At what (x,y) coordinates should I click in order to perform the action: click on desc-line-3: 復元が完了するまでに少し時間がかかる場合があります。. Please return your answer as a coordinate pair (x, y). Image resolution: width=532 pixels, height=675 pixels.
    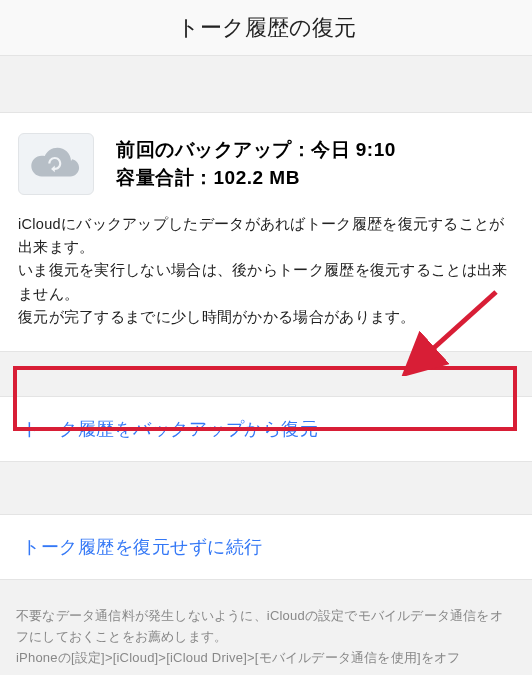
    Looking at the image, I should click on (266, 318).